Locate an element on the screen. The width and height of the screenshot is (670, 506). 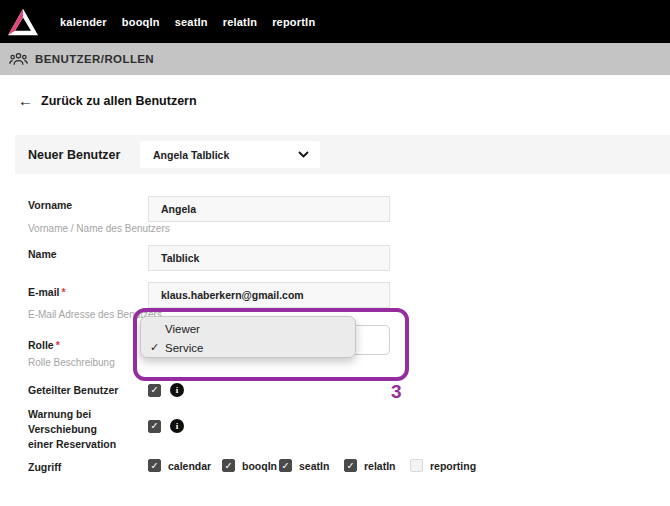
nav-item-booqin: booqIn is located at coordinates (141, 22).